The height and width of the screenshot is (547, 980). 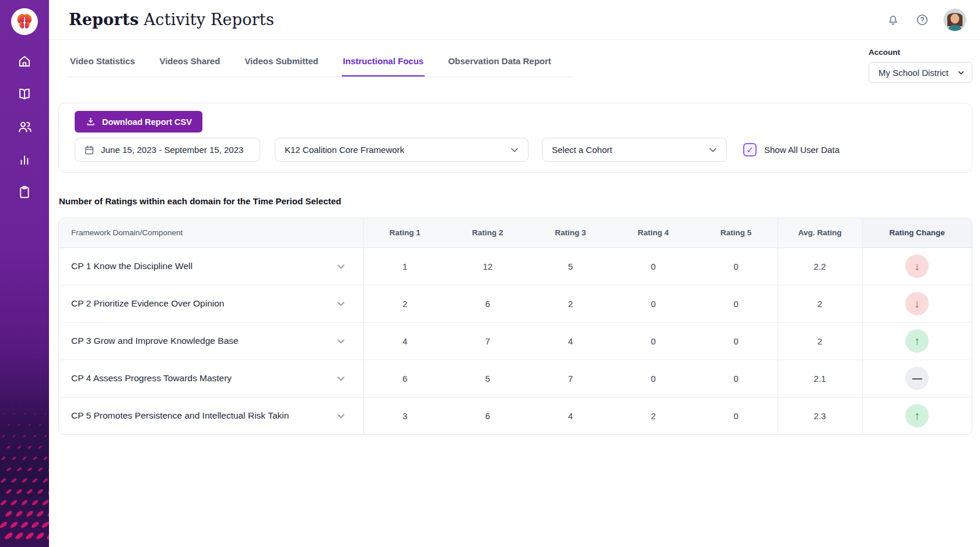 I want to click on clipboard-icon, so click(x=24, y=192).